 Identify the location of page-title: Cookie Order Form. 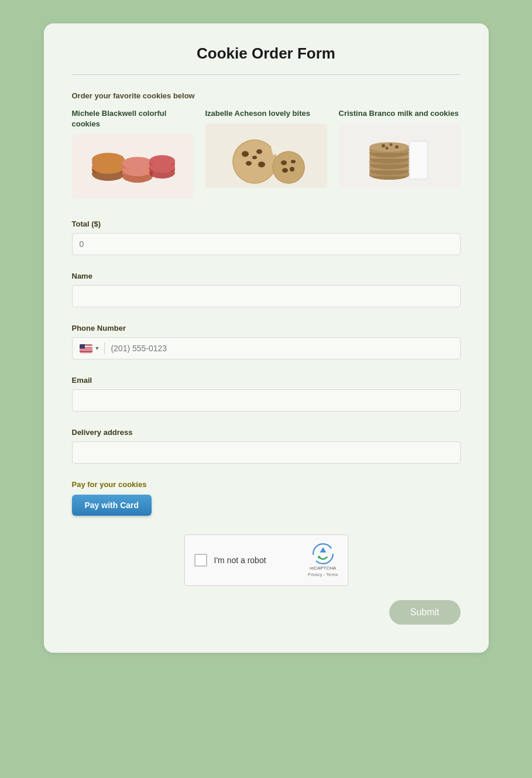
(266, 60).